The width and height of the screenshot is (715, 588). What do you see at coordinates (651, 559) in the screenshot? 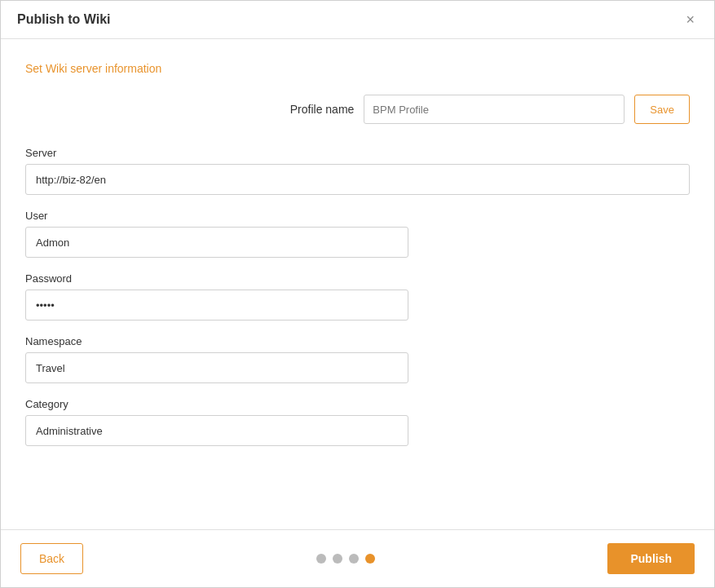
I see `publish-button: Publish` at bounding box center [651, 559].